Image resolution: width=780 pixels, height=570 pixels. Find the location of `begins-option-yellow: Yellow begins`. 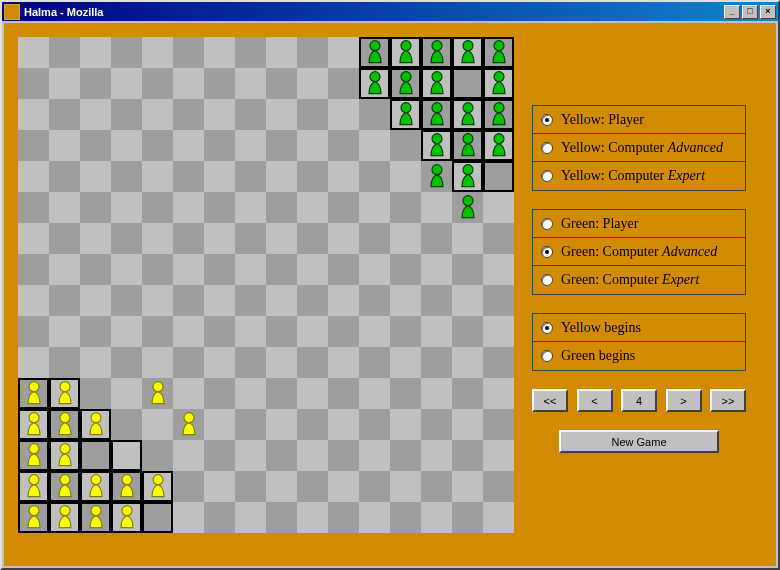

begins-option-yellow: Yellow begins is located at coordinates (639, 328).